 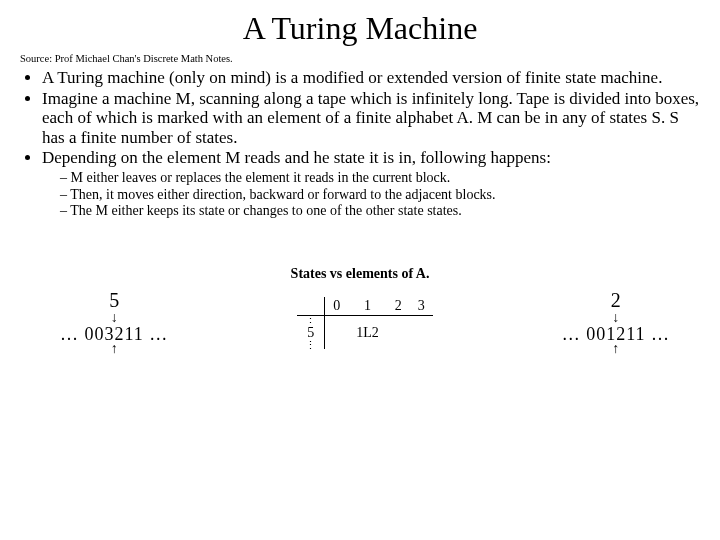 I want to click on bullet-1: A Turing machine (only on mind) is a mod…, so click(x=371, y=78).